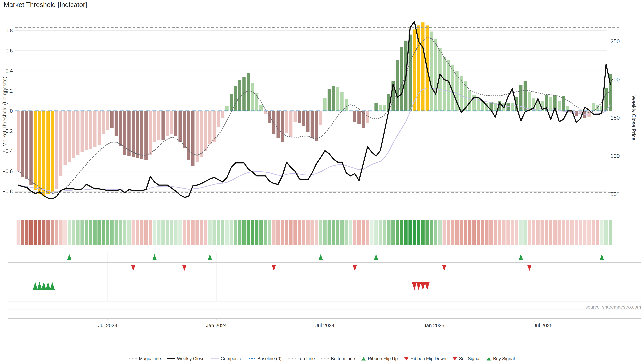 Image resolution: width=644 pixels, height=362 pixels. Describe the element at coordinates (171, 359) in the screenshot. I see `weekly-close-marker-icon` at that location.